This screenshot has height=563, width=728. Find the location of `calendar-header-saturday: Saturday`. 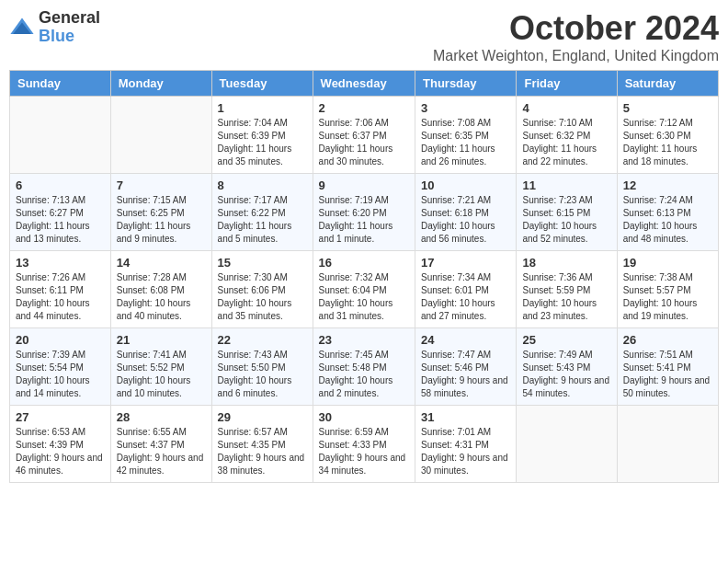

calendar-header-saturday: Saturday is located at coordinates (667, 84).